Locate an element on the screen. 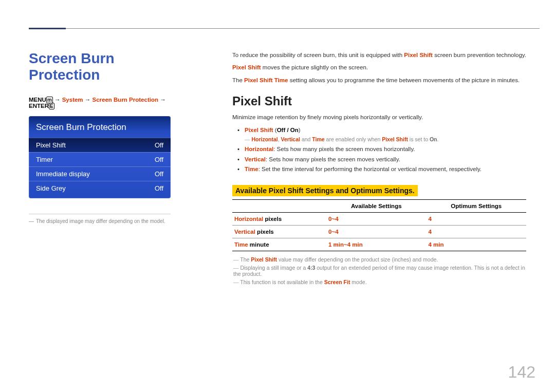 The height and width of the screenshot is (392, 555). osd-row-label: Immediate display is located at coordinates (63, 174).